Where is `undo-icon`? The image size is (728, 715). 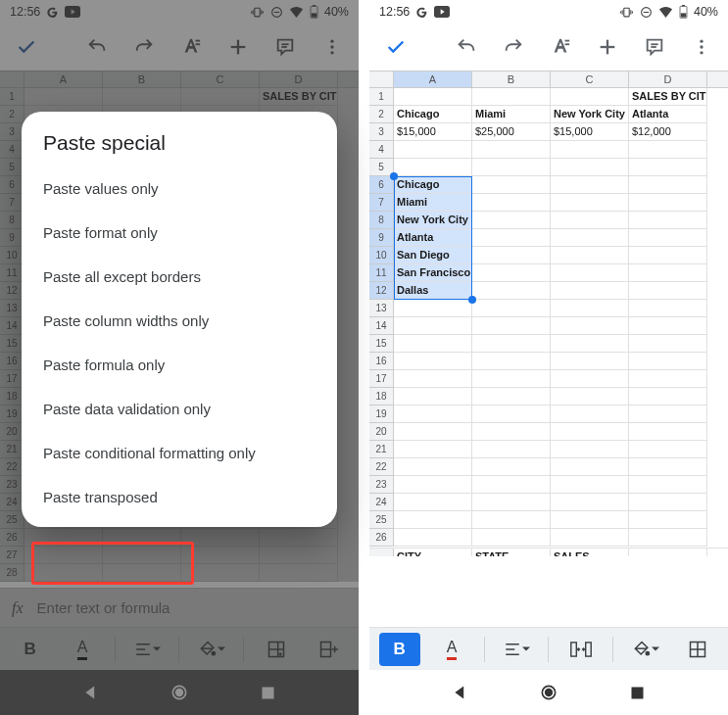
undo-icon is located at coordinates (466, 47).